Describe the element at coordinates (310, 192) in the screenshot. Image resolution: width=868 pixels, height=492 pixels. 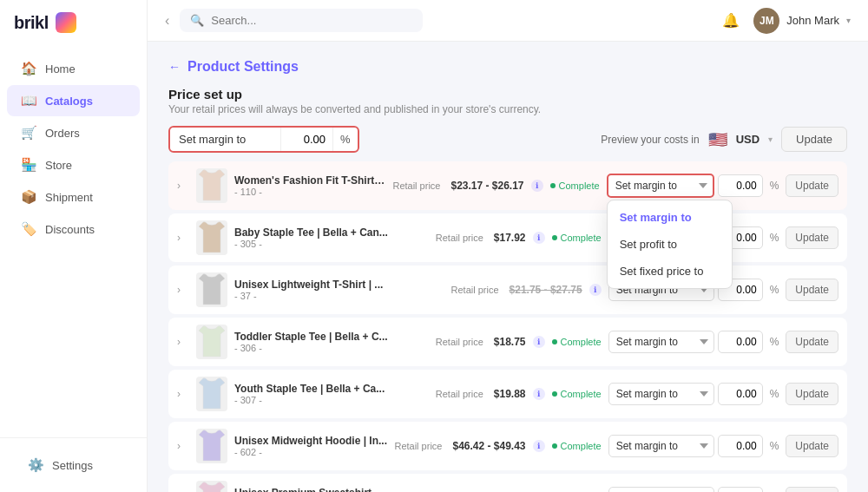
I see `product-sku: - 110 -` at that location.